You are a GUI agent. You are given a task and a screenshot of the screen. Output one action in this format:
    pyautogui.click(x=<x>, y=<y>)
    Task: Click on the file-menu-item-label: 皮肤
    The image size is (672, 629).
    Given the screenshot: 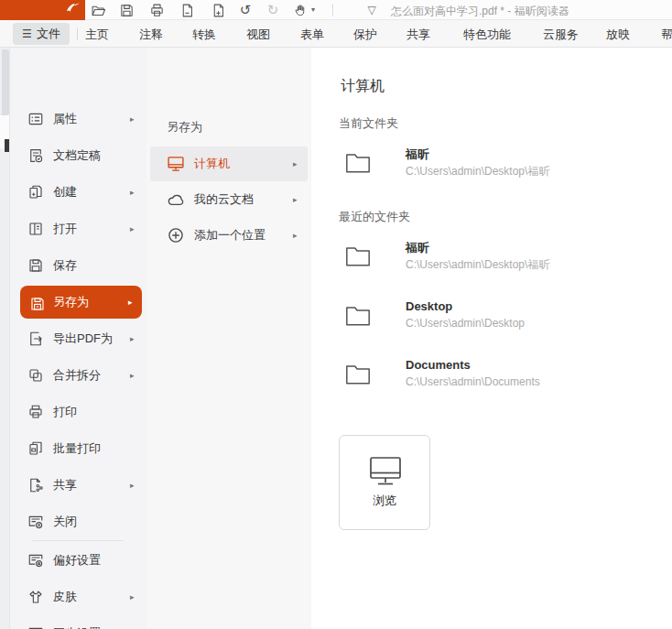 What is the action you would take?
    pyautogui.click(x=65, y=597)
    